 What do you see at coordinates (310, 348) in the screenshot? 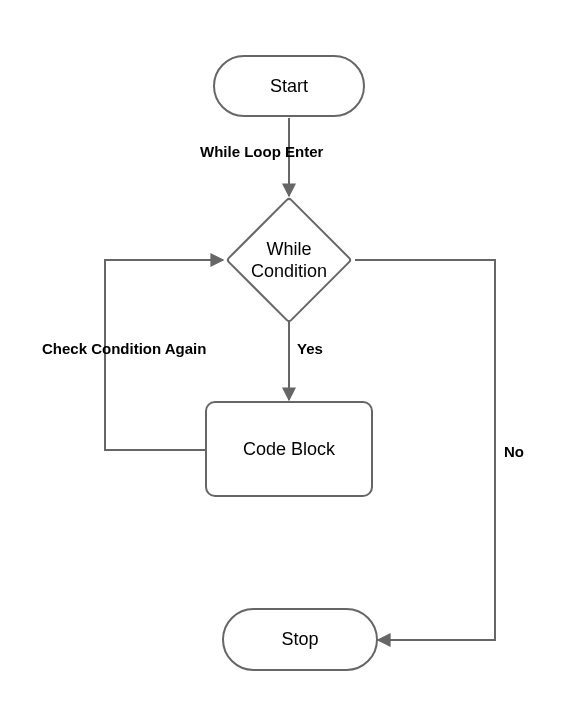
I see `edge-label-yes: Yes` at bounding box center [310, 348].